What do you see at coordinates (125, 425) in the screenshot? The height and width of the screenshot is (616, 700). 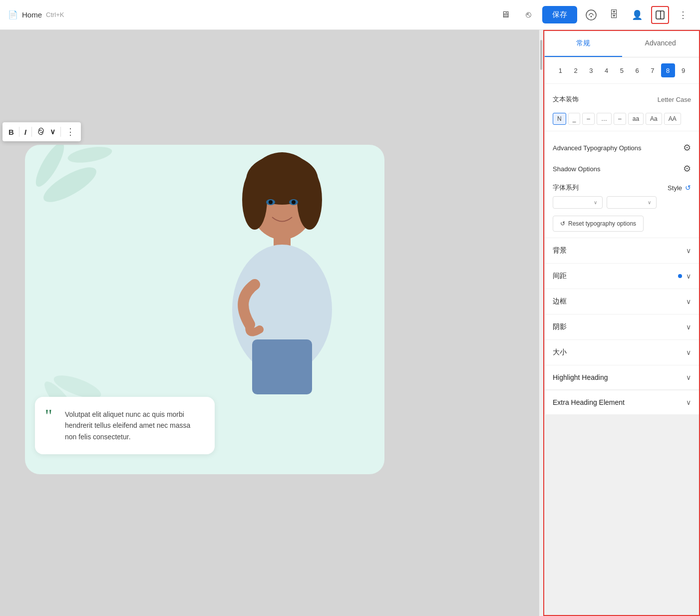 I see `quote-box: " Volutpat elit aliquet nunc ac quis mor…` at bounding box center [125, 425].